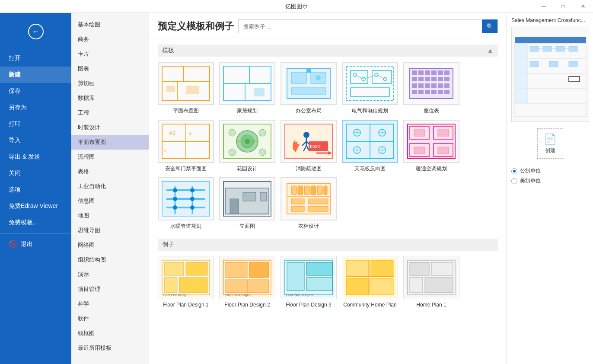 The width and height of the screenshot is (593, 364). I want to click on nav-item-map: 地图, so click(110, 216).